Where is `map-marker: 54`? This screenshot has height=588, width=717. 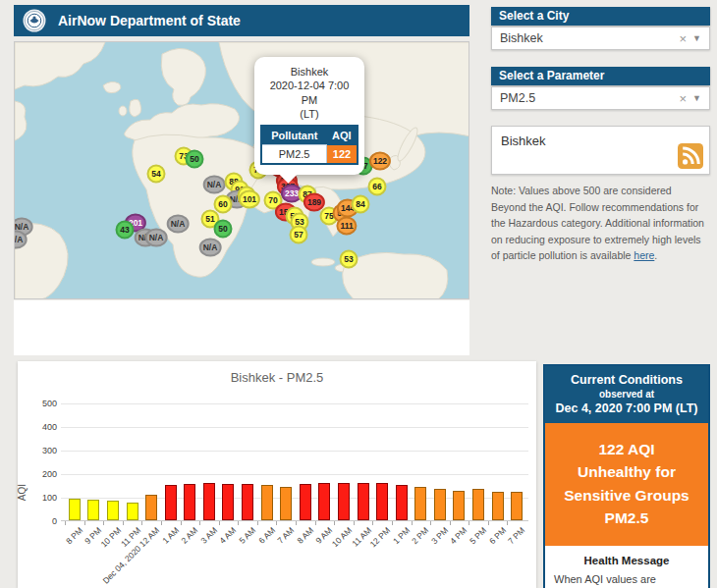 map-marker: 54 is located at coordinates (157, 175).